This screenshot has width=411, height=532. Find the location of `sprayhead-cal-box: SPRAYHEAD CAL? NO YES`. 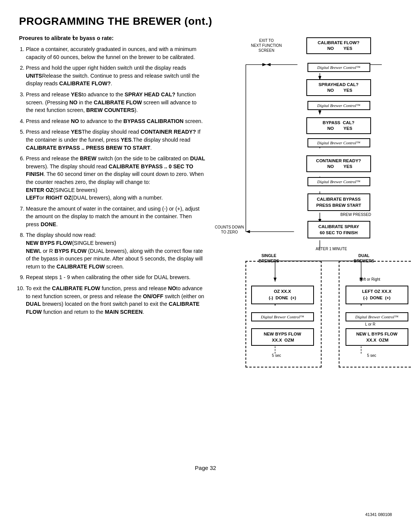

sprayhead-cal-box: SPRAYHEAD CAL? NO YES is located at coordinates (339, 88).